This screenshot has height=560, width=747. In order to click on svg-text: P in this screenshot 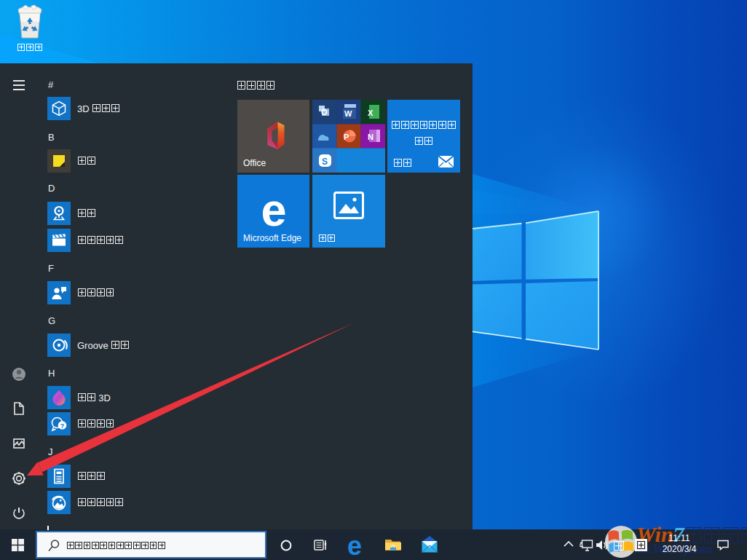, I will do `click(347, 137)`.